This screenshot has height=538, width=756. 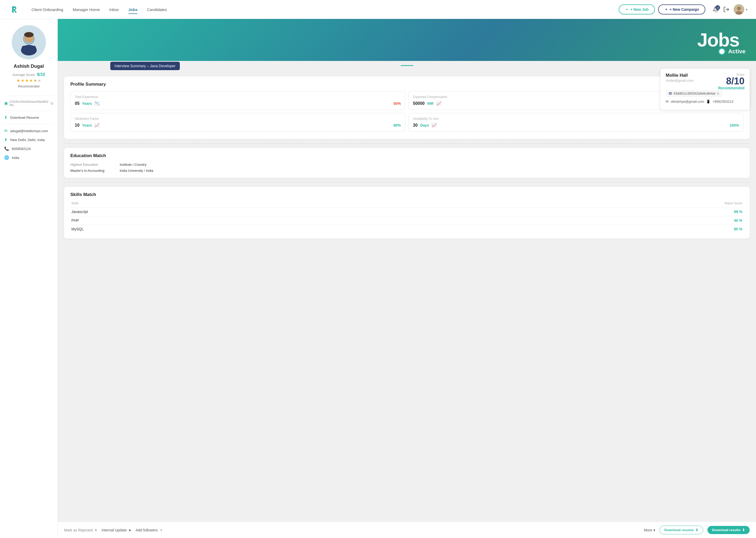 What do you see at coordinates (718, 8) in the screenshot?
I see `notification-count: 10` at bounding box center [718, 8].